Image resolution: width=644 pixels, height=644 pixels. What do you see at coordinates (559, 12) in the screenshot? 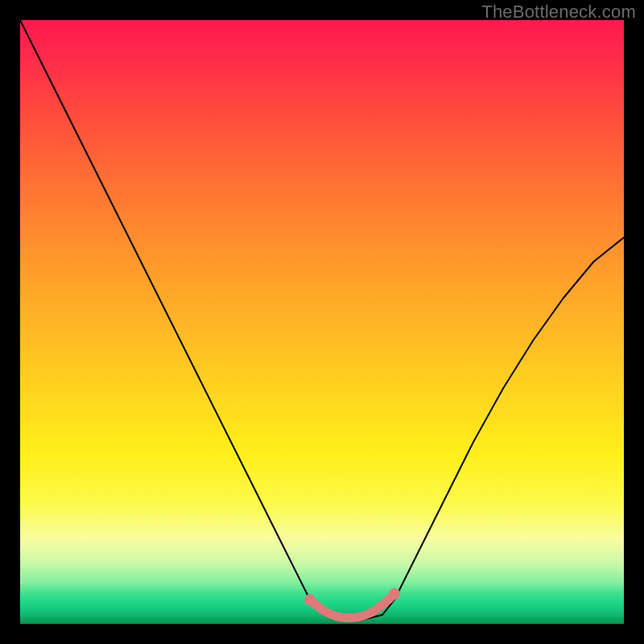
I see `watermark-text: TheBottleneck.com` at bounding box center [559, 12].